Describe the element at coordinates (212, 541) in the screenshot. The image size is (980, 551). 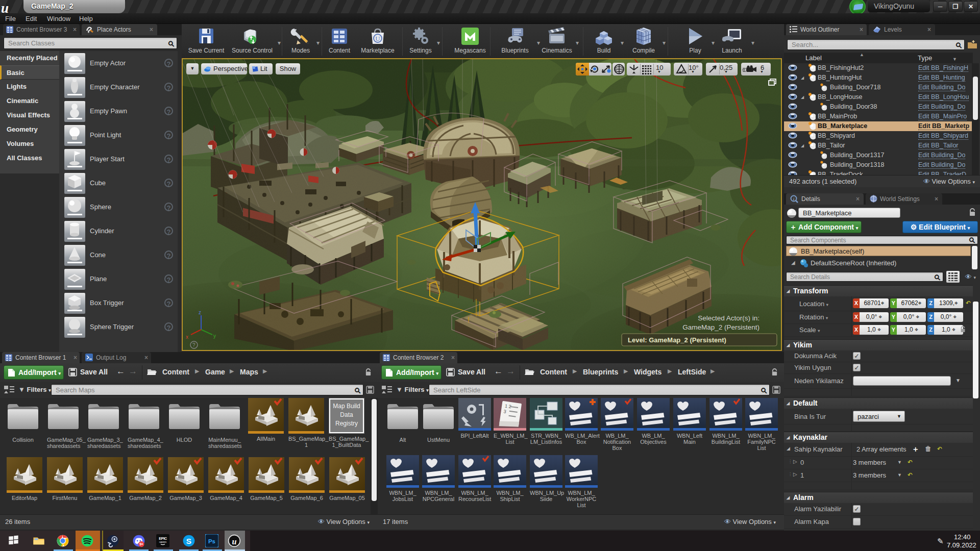
I see `svg-text: Ps` at that location.